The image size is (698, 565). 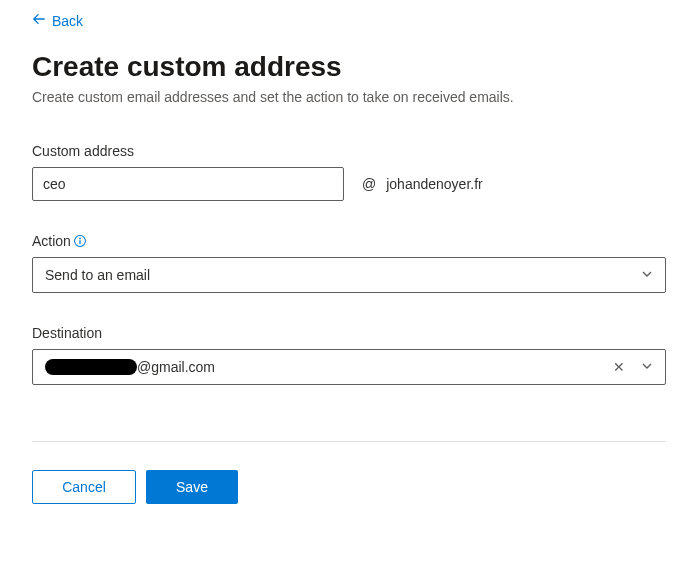 I want to click on arrow-left-icon, so click(x=42, y=20).